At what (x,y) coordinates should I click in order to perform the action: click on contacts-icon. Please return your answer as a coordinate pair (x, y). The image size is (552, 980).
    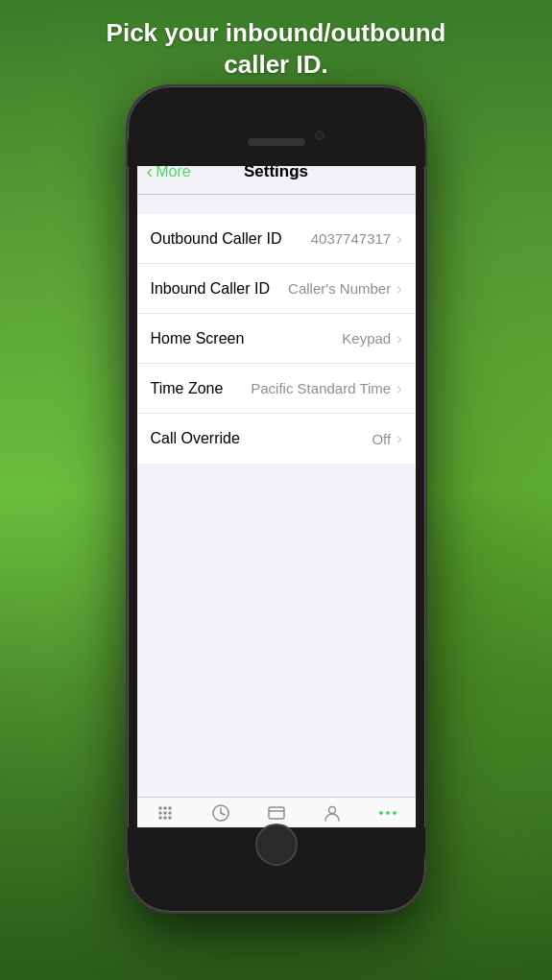
    Looking at the image, I should click on (332, 816).